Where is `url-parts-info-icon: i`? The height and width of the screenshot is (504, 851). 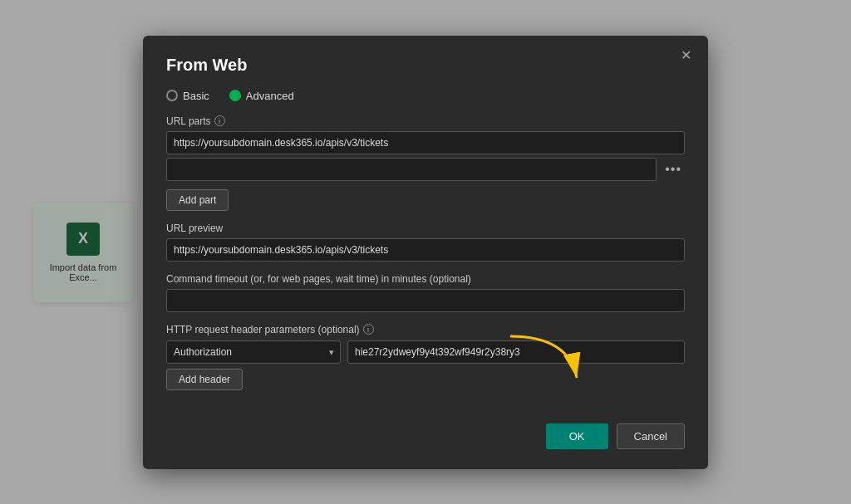
url-parts-info-icon: i is located at coordinates (219, 121).